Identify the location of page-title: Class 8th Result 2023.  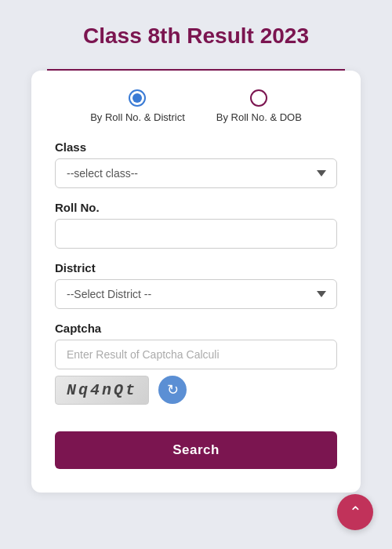
(196, 32).